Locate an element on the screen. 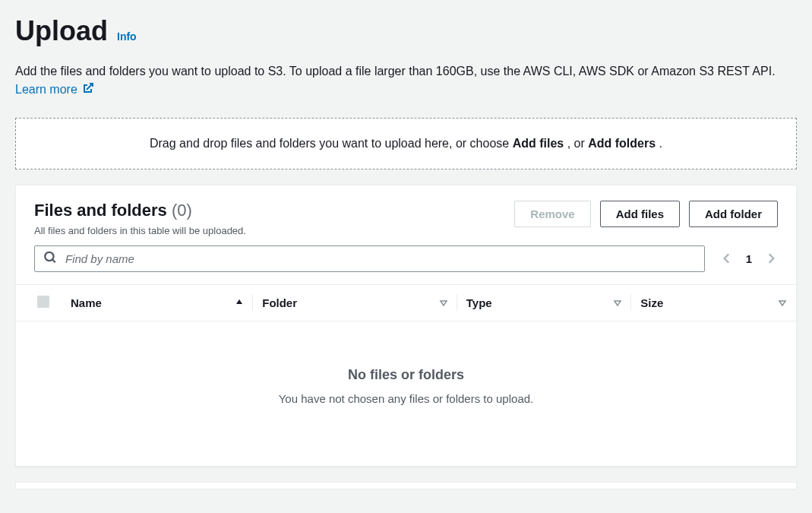 The width and height of the screenshot is (812, 513). page-number: 1 is located at coordinates (749, 258).